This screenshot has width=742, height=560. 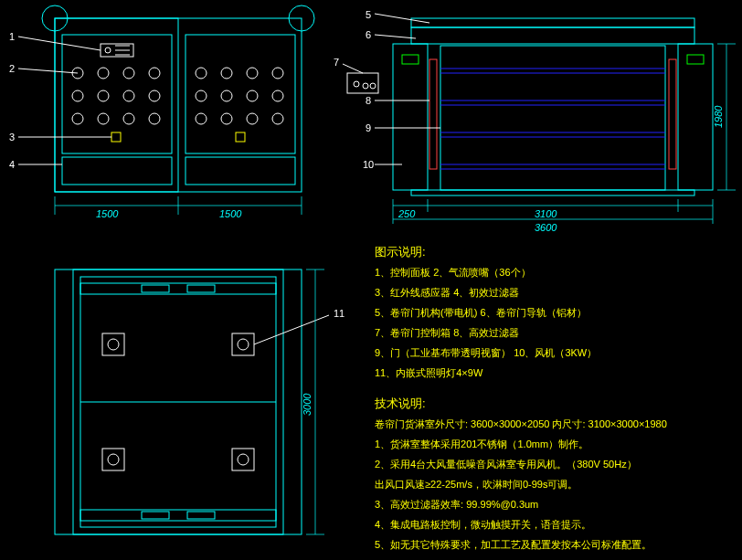 I want to click on dim-front-right: 1500, so click(x=239, y=208).